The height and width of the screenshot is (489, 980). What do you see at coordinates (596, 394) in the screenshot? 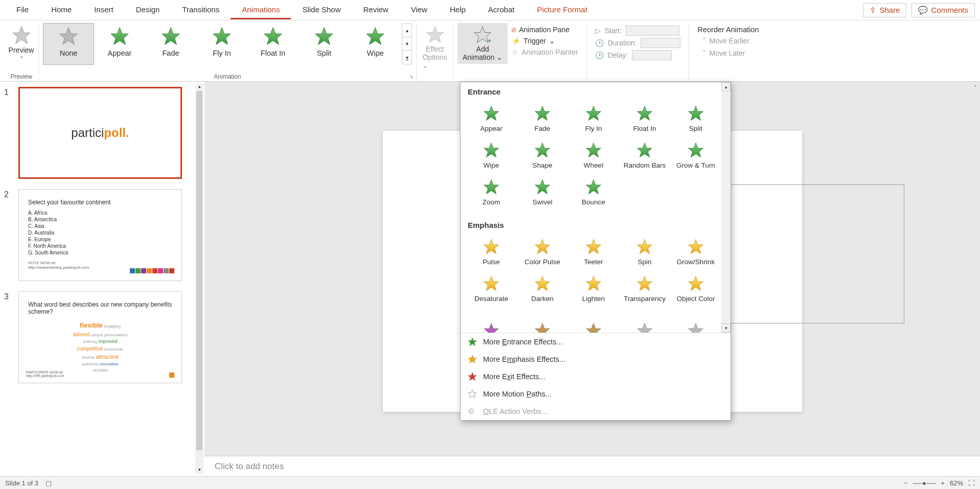
I see `more-motion-button: More Motion Paths...` at bounding box center [596, 394].